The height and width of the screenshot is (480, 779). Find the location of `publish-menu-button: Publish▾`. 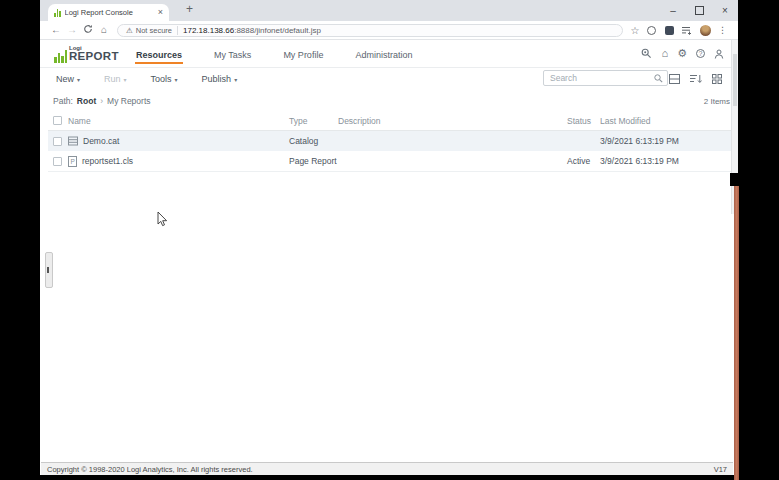

publish-menu-button: Publish▾ is located at coordinates (220, 79).